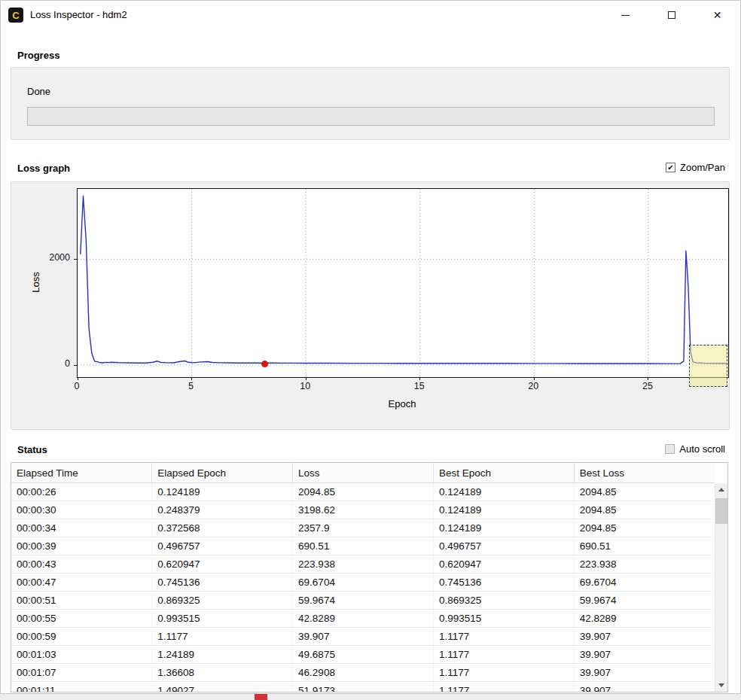 The image size is (741, 700). What do you see at coordinates (191, 386) in the screenshot?
I see `x-tick-label: 5` at bounding box center [191, 386].